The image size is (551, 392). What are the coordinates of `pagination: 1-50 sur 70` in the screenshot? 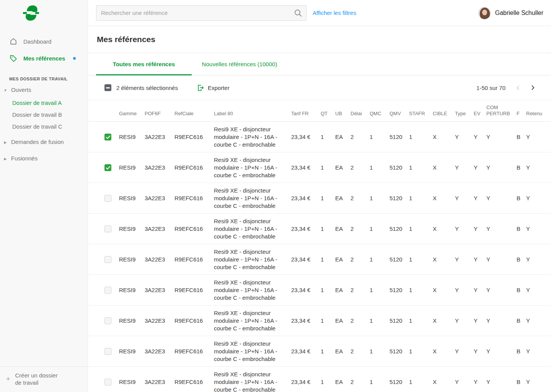 It's located at (507, 88).